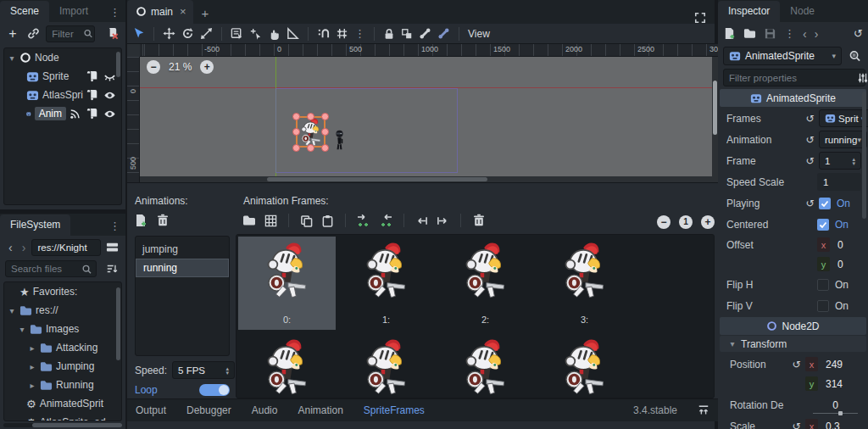  I want to click on move-frame-right-icon, so click(442, 220).